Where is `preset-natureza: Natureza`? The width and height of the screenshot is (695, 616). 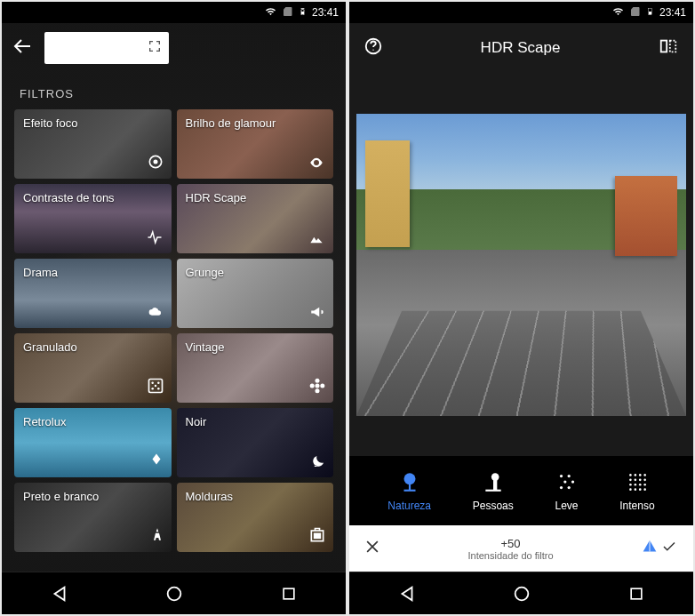 preset-natureza: Natureza is located at coordinates (409, 491).